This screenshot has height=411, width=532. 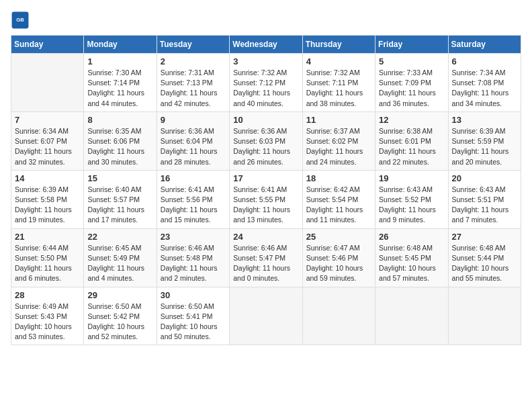 What do you see at coordinates (339, 62) in the screenshot?
I see `day-number: 4` at bounding box center [339, 62].